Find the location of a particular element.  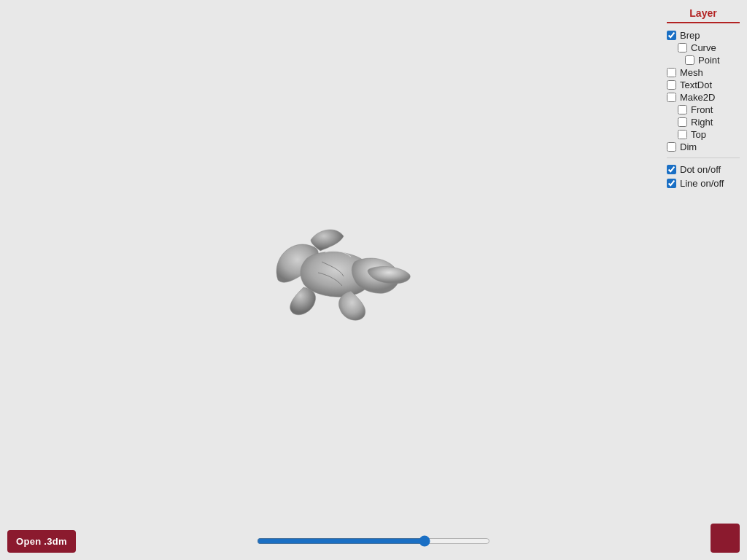

label-textdot: TextDot is located at coordinates (696, 85).